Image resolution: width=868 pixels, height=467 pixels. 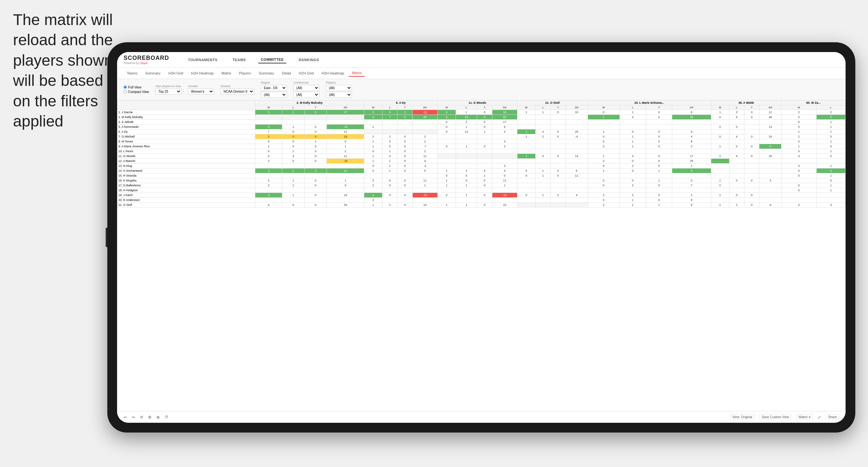 What do you see at coordinates (803, 417) in the screenshot?
I see `watch-label: Watch` at bounding box center [803, 417].